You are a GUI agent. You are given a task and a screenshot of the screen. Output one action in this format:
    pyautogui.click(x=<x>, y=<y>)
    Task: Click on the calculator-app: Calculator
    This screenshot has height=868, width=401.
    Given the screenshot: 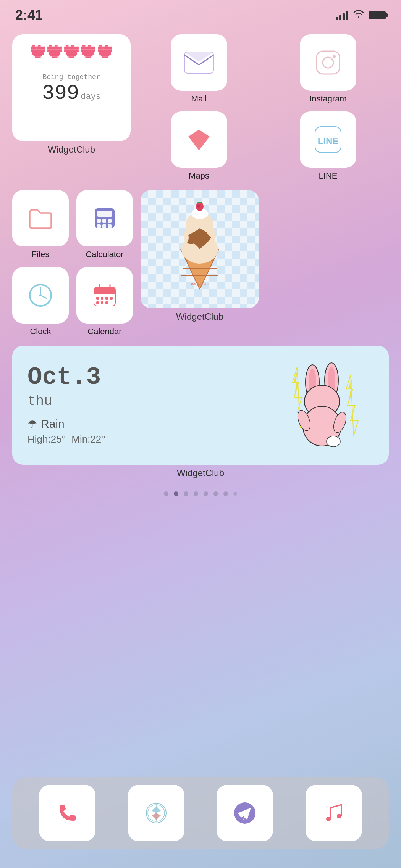 What is the action you would take?
    pyautogui.click(x=105, y=225)
    